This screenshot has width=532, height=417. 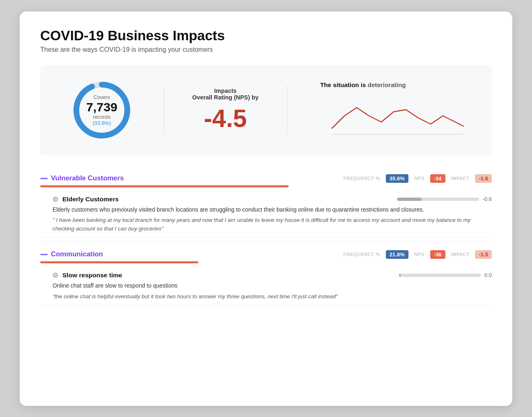 What do you see at coordinates (119, 262) in the screenshot?
I see `orange-bar-communication` at bounding box center [119, 262].